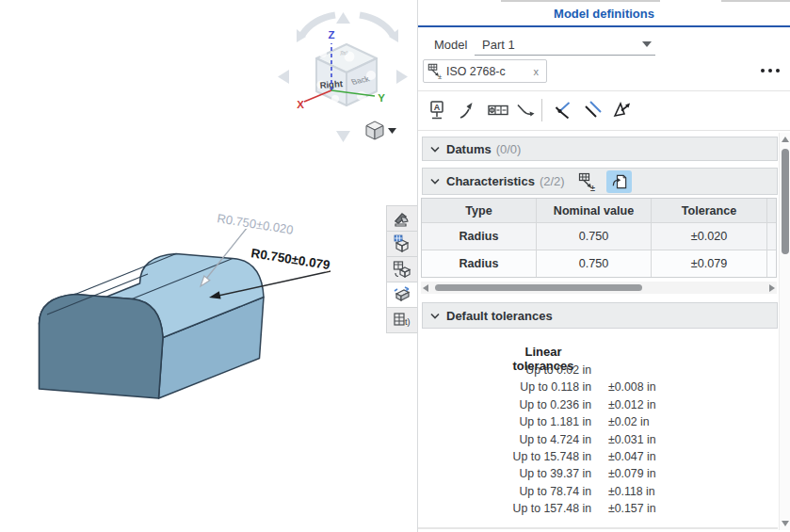 Image resolution: width=790 pixels, height=532 pixels. What do you see at coordinates (539, 288) in the screenshot?
I see `horizontal-scrollbar-thumb` at bounding box center [539, 288].